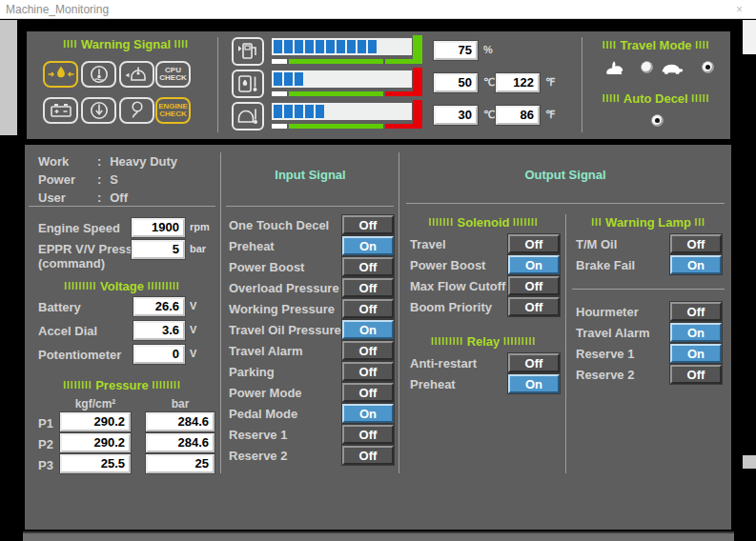 The image size is (756, 541). What do you see at coordinates (122, 286) in the screenshot?
I see `voltage-header: IIIIIIIII Voltage IIIIIIIII` at bounding box center [122, 286].